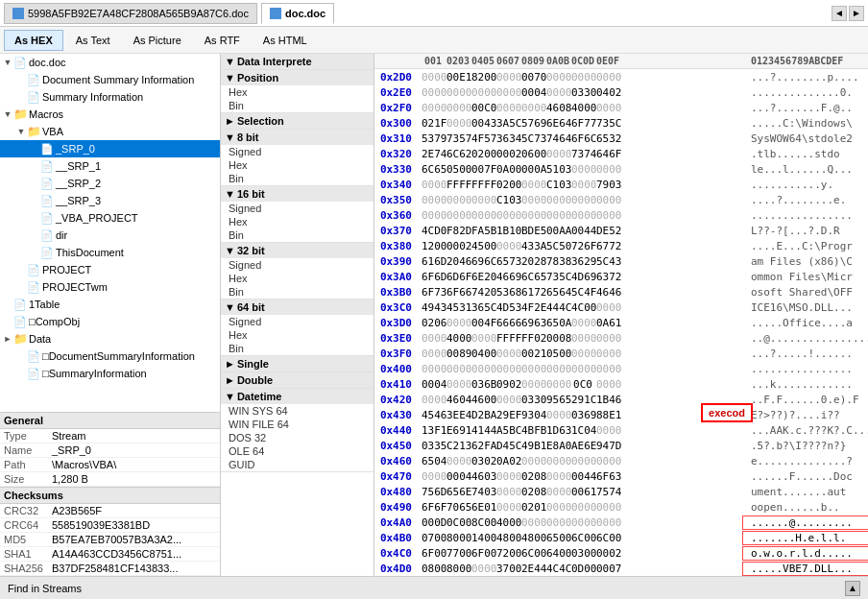  What do you see at coordinates (533, 399) in the screenshot?
I see `hex-byte: 0330` at bounding box center [533, 399].